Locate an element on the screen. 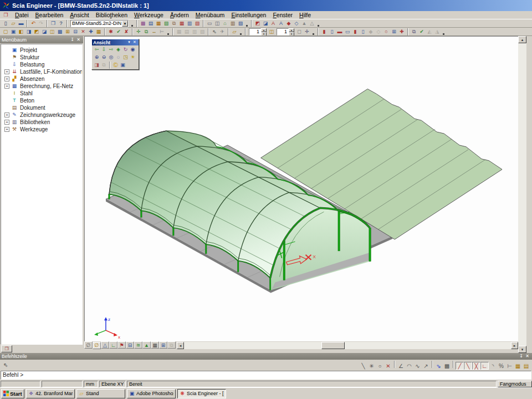 The image size is (532, 399). selection-mode-icon: ✚ is located at coordinates (91, 32).